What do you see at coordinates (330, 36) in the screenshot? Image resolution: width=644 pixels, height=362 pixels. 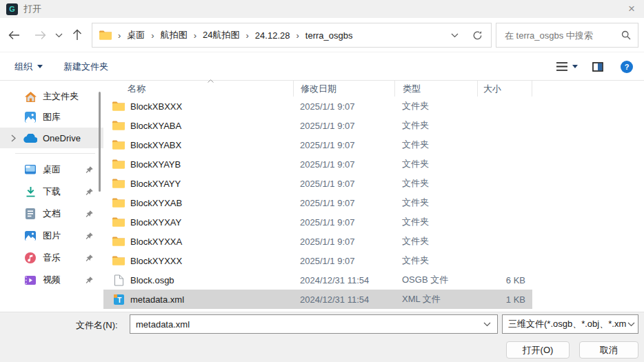 I see `breadcrumb-item: terra_osgbs` at bounding box center [330, 36].